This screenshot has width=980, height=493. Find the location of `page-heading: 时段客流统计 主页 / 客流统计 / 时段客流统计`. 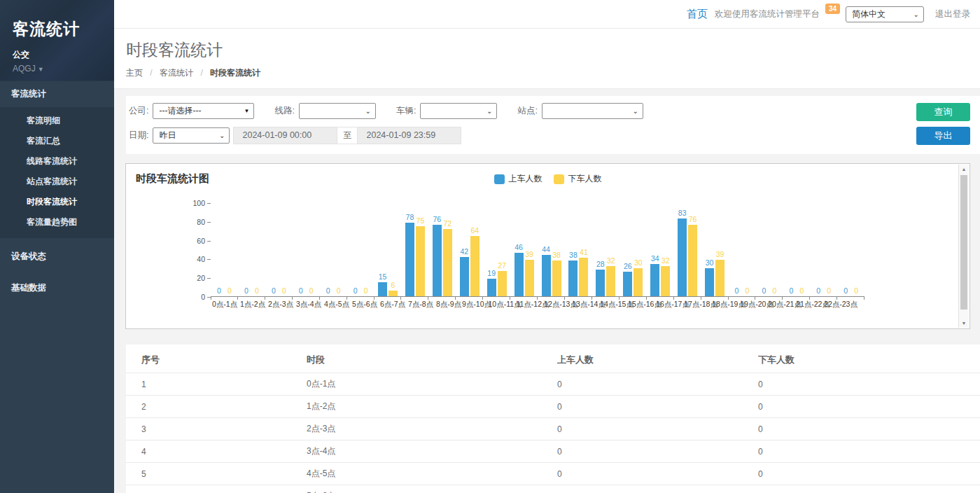

page-heading: 时段客流统计 主页 / 客流统计 / 时段客流统计 is located at coordinates (547, 59).